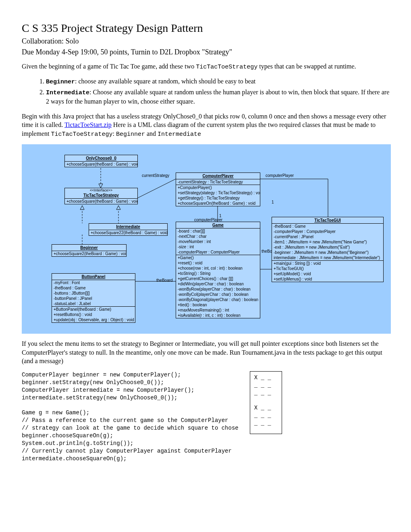 The image size is (411, 532). Describe the element at coordinates (93, 283) in the screenshot. I see `uml-attr: -myFont : Font` at that location.